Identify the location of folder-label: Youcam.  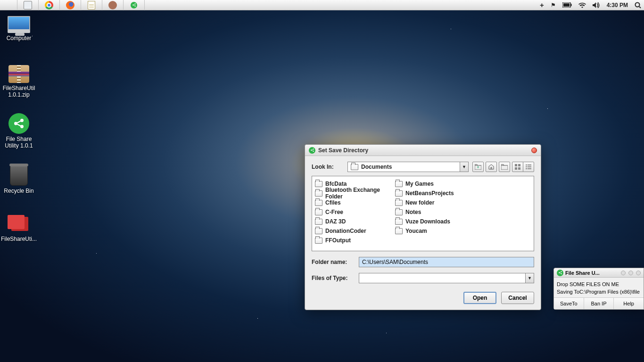
(416, 231).